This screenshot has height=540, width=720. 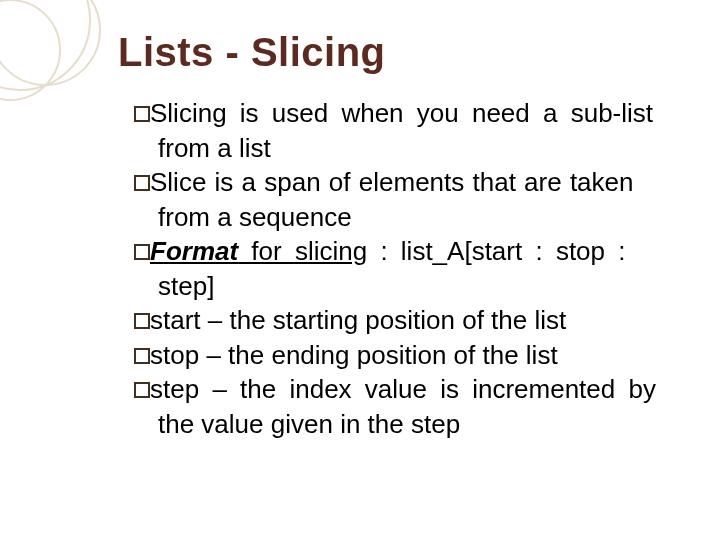 What do you see at coordinates (266, 251) in the screenshot?
I see `format-mid: for` at bounding box center [266, 251].